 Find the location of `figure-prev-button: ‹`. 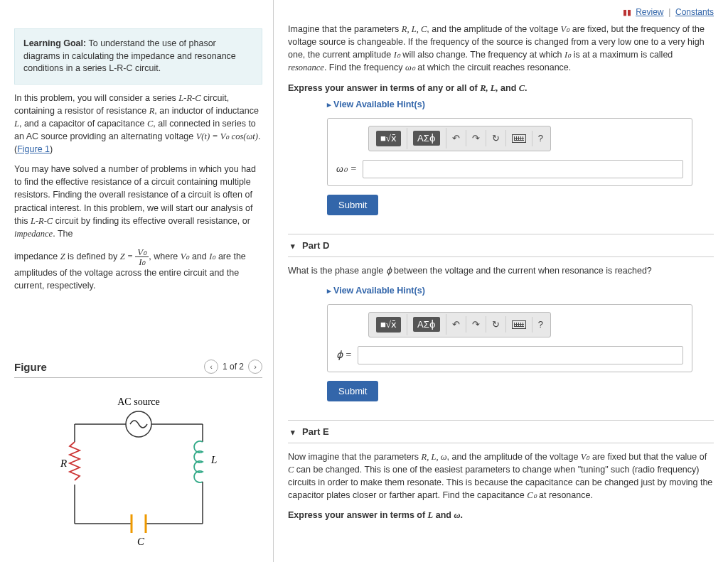

figure-prev-button: ‹ is located at coordinates (211, 367).